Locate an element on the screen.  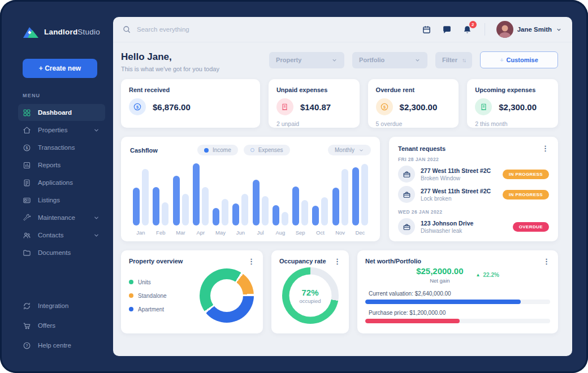
brand-logo: LandlordStudio is located at coordinates (68, 32).